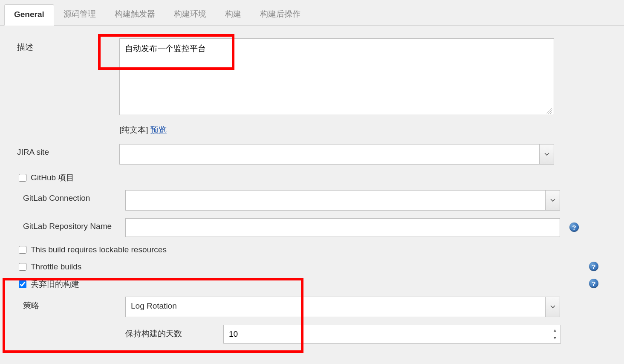 The width and height of the screenshot is (624, 364). Describe the element at coordinates (392, 334) in the screenshot. I see `days-to-keep-input` at that location.